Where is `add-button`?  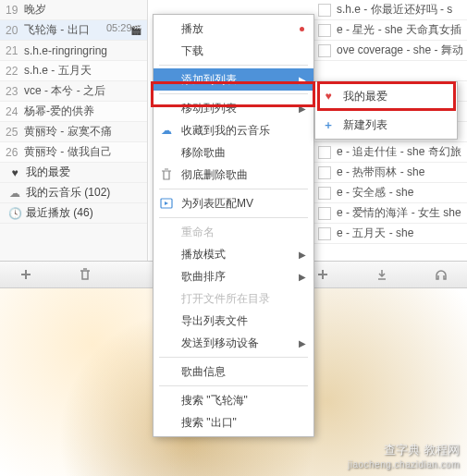
add-button is located at coordinates (26, 275).